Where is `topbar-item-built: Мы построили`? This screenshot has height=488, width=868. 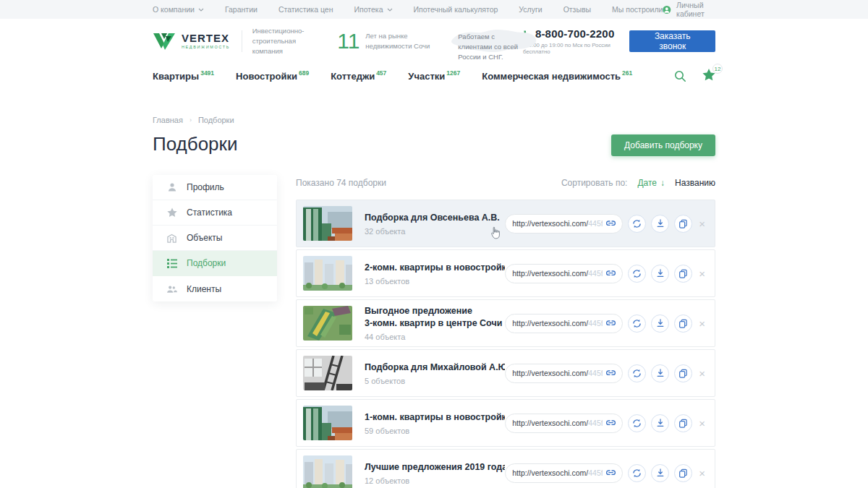
topbar-item-built: Мы построили is located at coordinates (637, 9).